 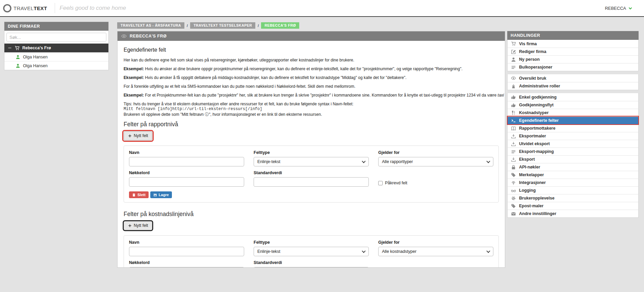 I want to click on cost-field-form: Navn Felttype Enlinje-tekst Gjelder for …, so click(x=311, y=251).